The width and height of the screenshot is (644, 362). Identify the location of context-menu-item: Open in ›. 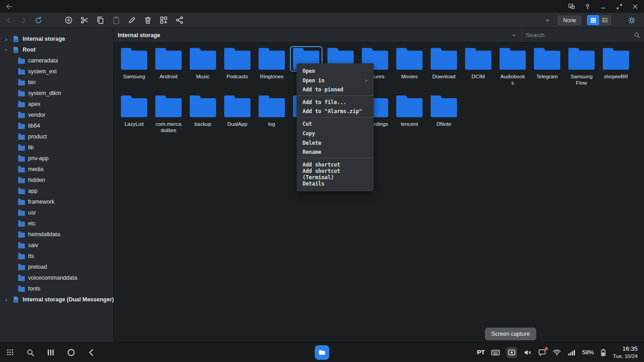
(335, 81).